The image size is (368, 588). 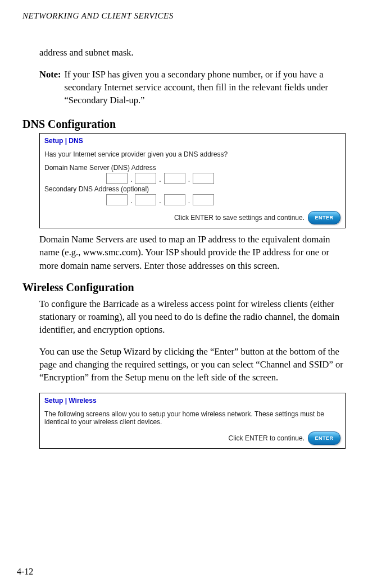 What do you see at coordinates (324, 218) in the screenshot?
I see `dns-enter-button: ENTER` at bounding box center [324, 218].